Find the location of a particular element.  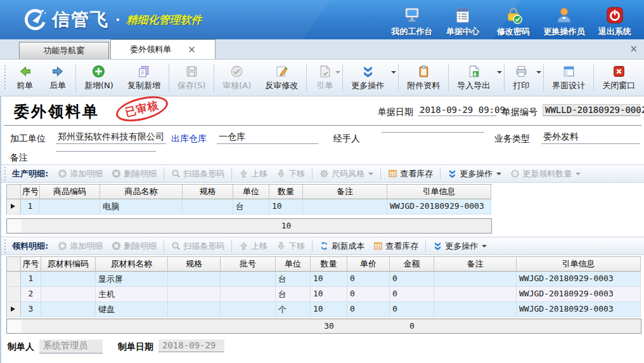

total-notch is located at coordinates (15, 326).